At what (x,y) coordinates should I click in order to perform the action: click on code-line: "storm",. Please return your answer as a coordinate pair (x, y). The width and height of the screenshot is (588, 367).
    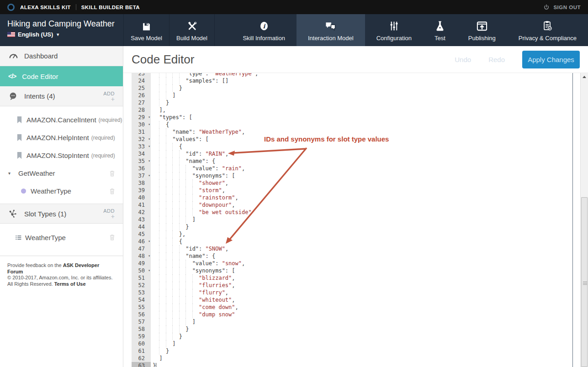
    Looking at the image, I should click on (366, 190).